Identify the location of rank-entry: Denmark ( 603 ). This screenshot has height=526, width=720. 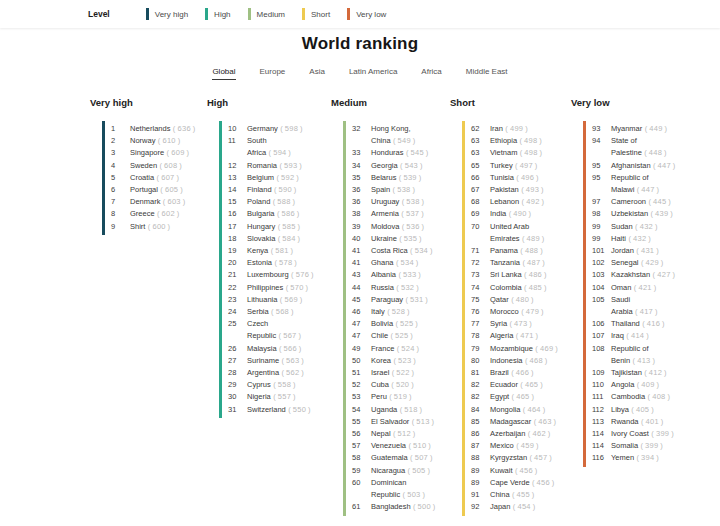
(163, 202).